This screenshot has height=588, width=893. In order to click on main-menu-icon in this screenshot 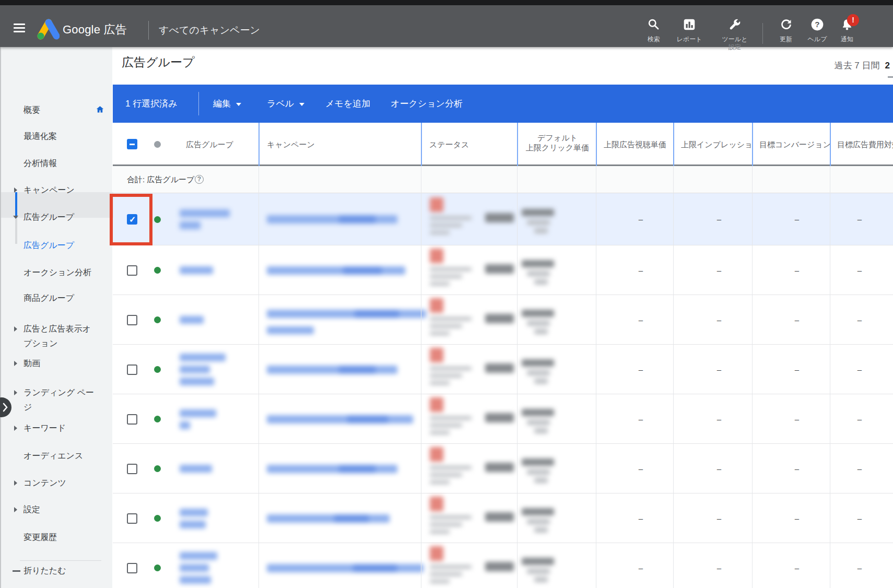, I will do `click(19, 28)`.